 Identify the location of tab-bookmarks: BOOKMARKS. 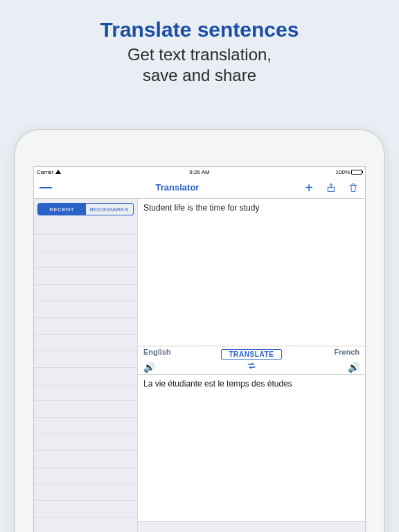
(109, 209).